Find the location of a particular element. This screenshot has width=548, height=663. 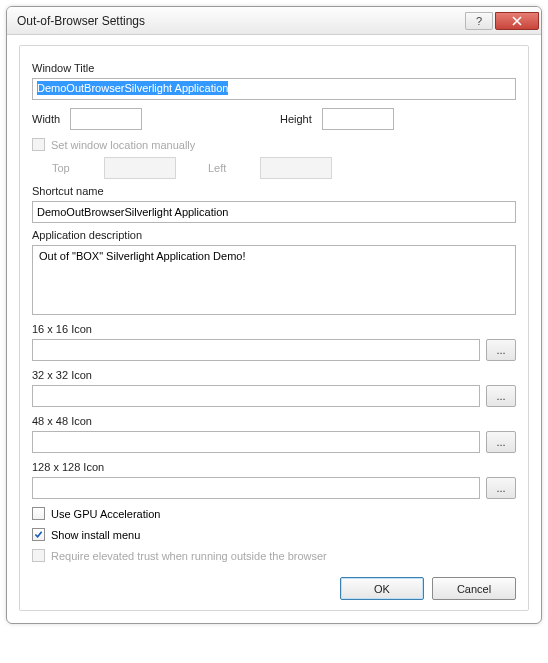

install-checkbox: Show install menu is located at coordinates (274, 534).